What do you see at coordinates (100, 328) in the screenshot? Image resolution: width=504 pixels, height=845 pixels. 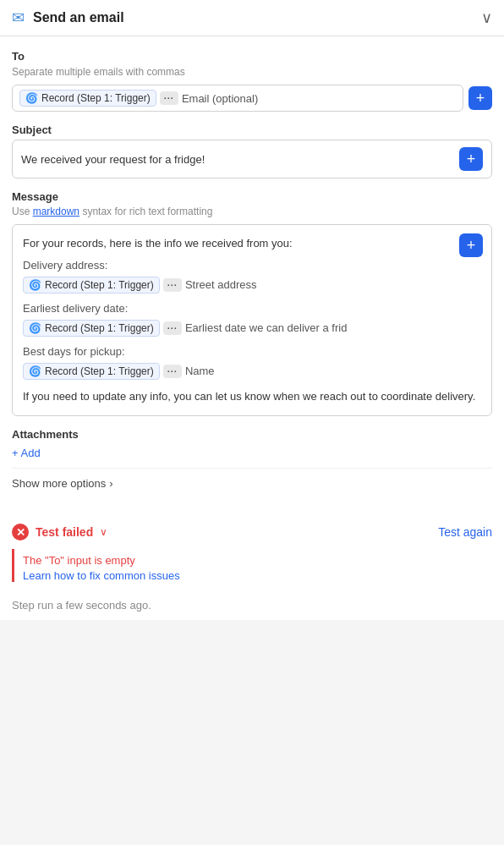 I see `earliest-tag-label: Record (Step 1: Trigger)` at bounding box center [100, 328].